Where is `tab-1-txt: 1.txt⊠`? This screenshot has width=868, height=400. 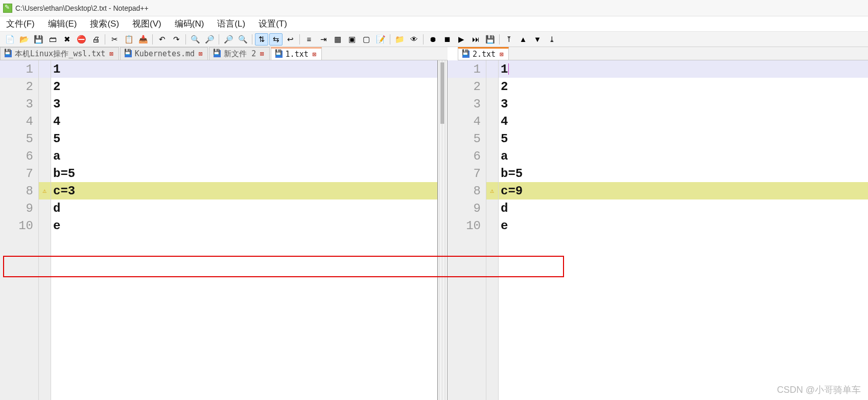
tab-1-txt: 1.txt⊠ is located at coordinates (296, 53).